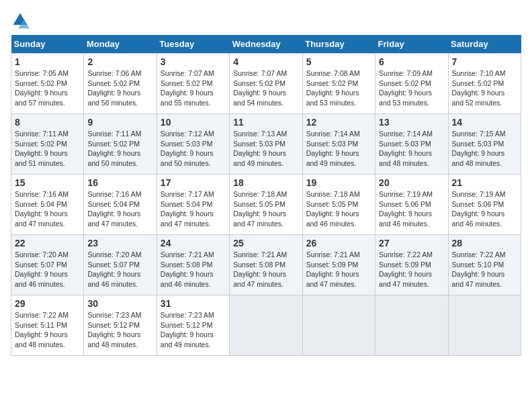 The image size is (532, 411). Describe the element at coordinates (120, 62) in the screenshot. I see `day-number: 2` at that location.